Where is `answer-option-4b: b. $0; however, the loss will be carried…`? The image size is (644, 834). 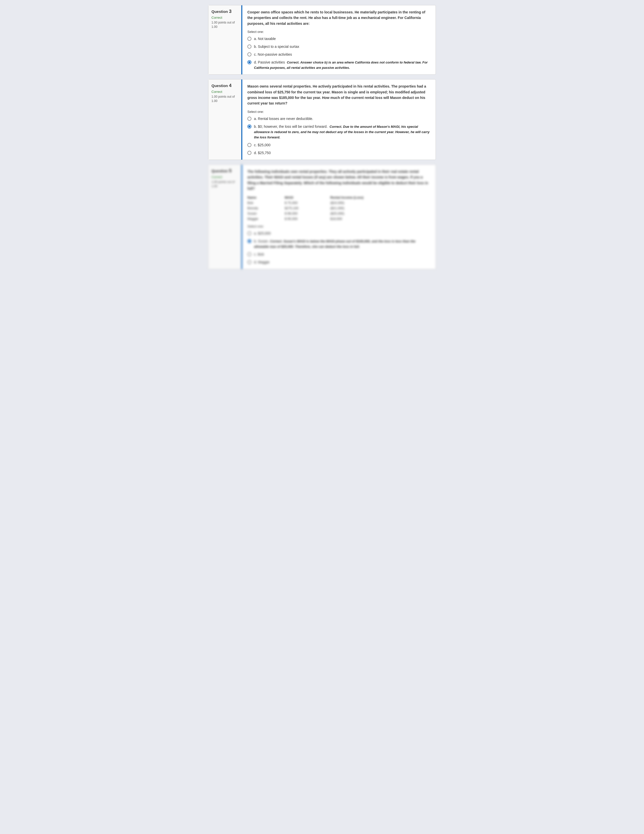 answer-option-4b: b. $0; however, the loss will be carried… is located at coordinates (339, 132).